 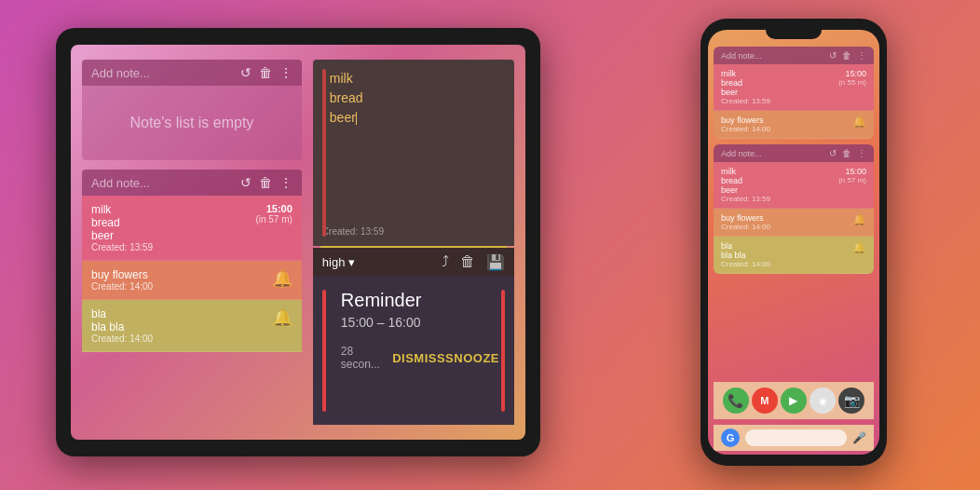 What do you see at coordinates (192, 261) in the screenshot?
I see `notes-list-widget: Add note... ↺ 🗑 ⋮ milkbreadbeer Created:…` at bounding box center [192, 261].